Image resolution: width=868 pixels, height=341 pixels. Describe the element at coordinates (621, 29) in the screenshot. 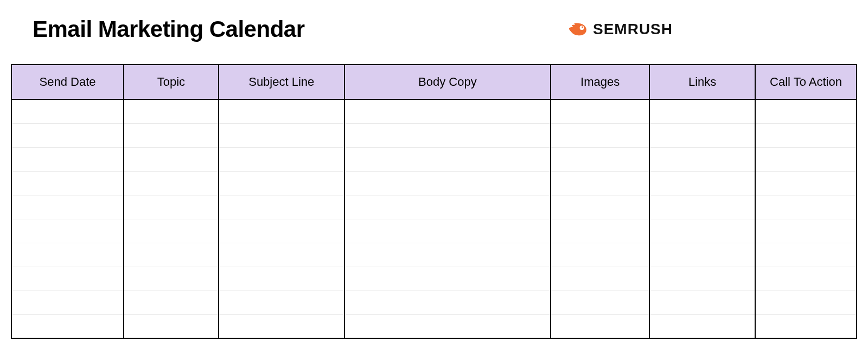

I see `brand-logo: SEMRUSH` at that location.